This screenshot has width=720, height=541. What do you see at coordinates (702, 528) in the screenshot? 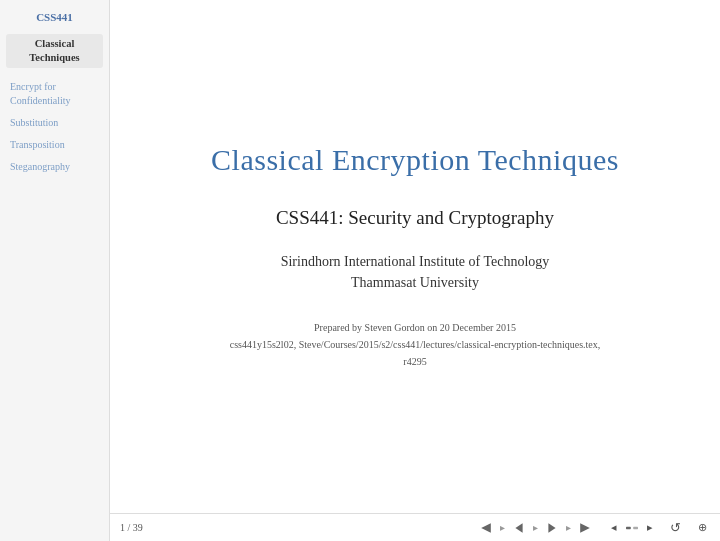
I see `nav-search-icon: ⊕` at bounding box center [702, 528].